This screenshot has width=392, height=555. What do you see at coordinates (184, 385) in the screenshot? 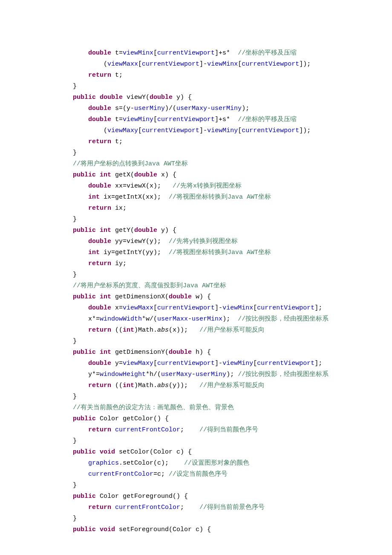
I see `text-token: (y));` at bounding box center [184, 385].